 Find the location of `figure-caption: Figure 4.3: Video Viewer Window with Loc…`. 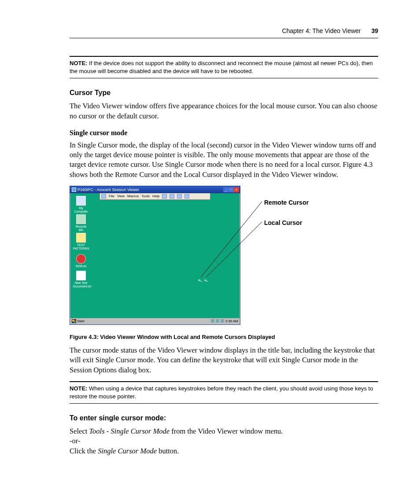

figure-caption: Figure 4.3: Video Viewer Window with Loc… is located at coordinates (224, 337).